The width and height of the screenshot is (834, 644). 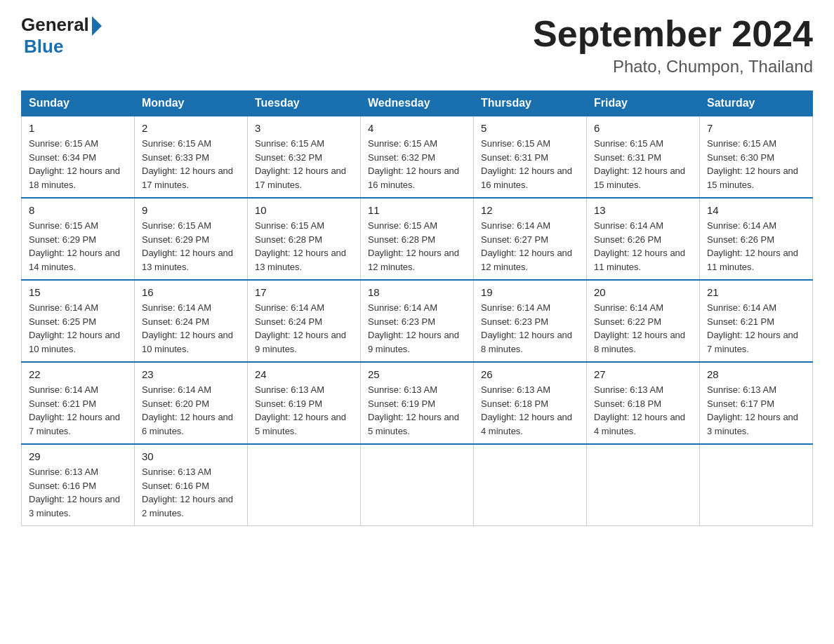 I want to click on day-cell: 29 Sunrise: 6:13 AM Sunset: 6:16 PM Dayl…, so click(x=79, y=485).